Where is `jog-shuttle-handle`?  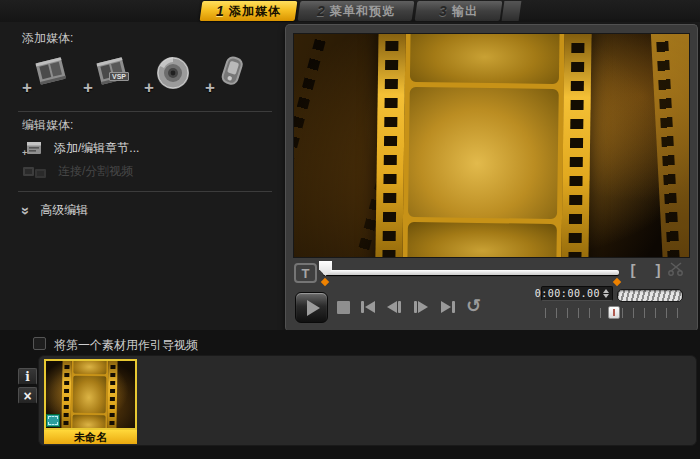 jog-shuttle-handle is located at coordinates (614, 312).